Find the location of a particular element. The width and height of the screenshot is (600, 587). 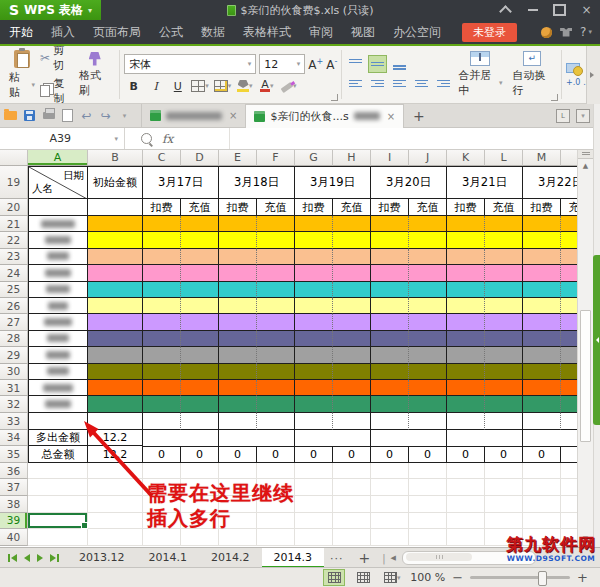

magnifier-icon is located at coordinates (146, 138).